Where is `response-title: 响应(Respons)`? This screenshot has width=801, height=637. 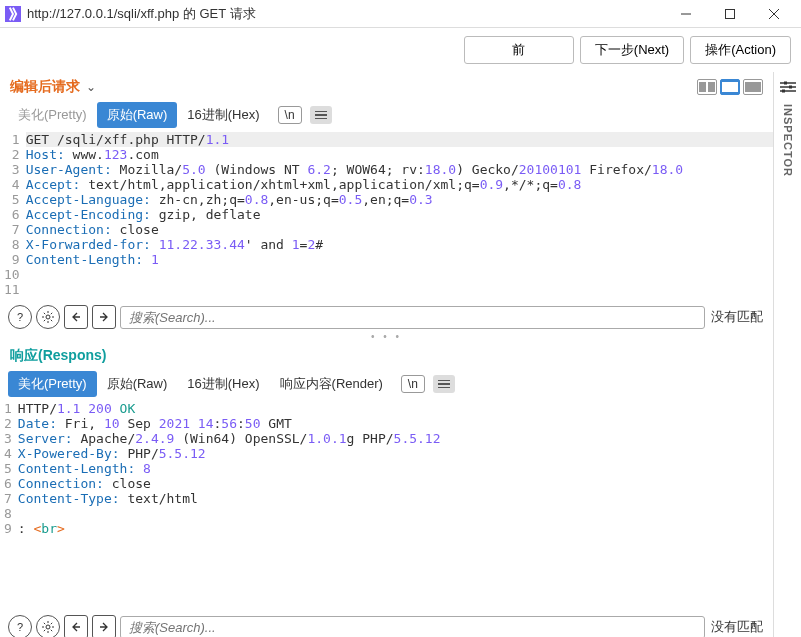 response-title: 响应(Respons) is located at coordinates (58, 356).